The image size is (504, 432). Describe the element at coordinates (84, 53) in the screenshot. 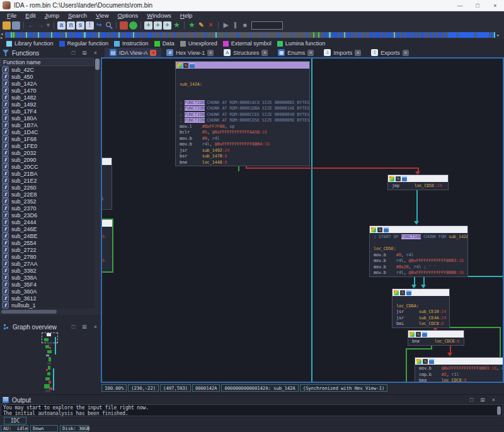

I see `functions-float-icon: ⊞` at that location.